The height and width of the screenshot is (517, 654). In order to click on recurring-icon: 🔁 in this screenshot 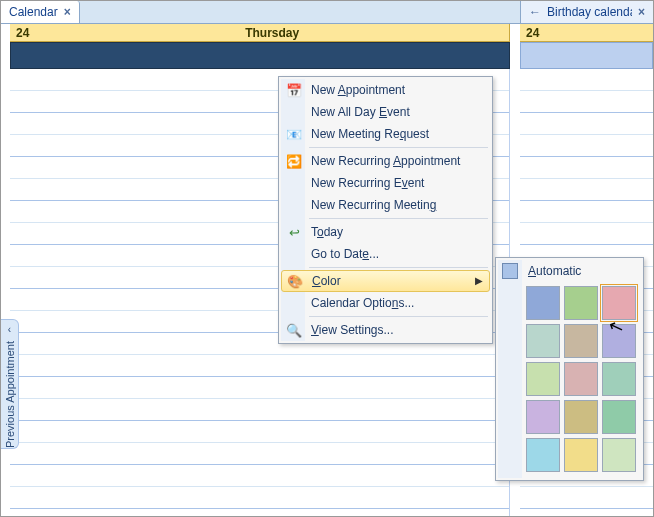, I will do `click(294, 161)`.